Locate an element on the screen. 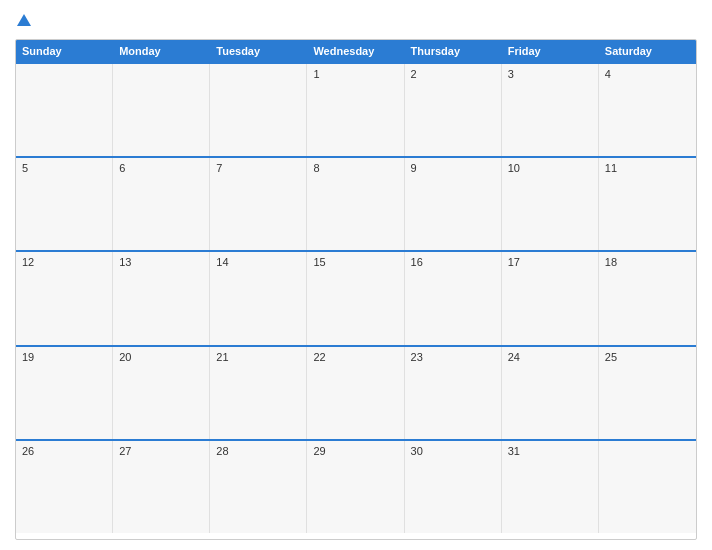 Image resolution: width=712 pixels, height=550 pixels. calendar-cell: 2 is located at coordinates (454, 110).